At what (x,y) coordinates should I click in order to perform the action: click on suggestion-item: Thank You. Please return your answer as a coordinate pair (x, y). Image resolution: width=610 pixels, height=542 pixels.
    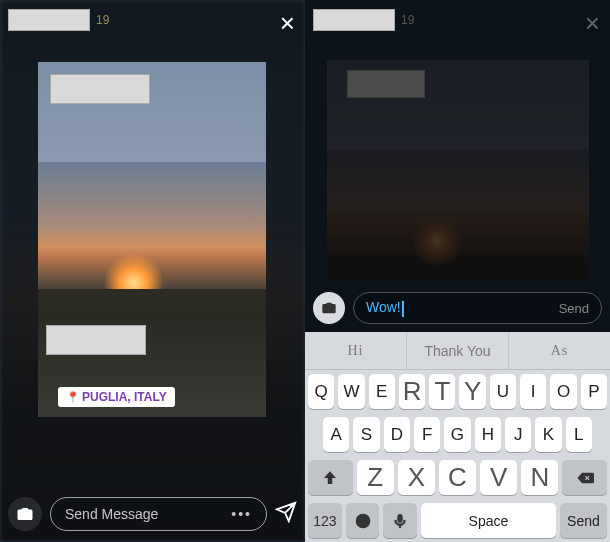
    Looking at the image, I should click on (458, 350).